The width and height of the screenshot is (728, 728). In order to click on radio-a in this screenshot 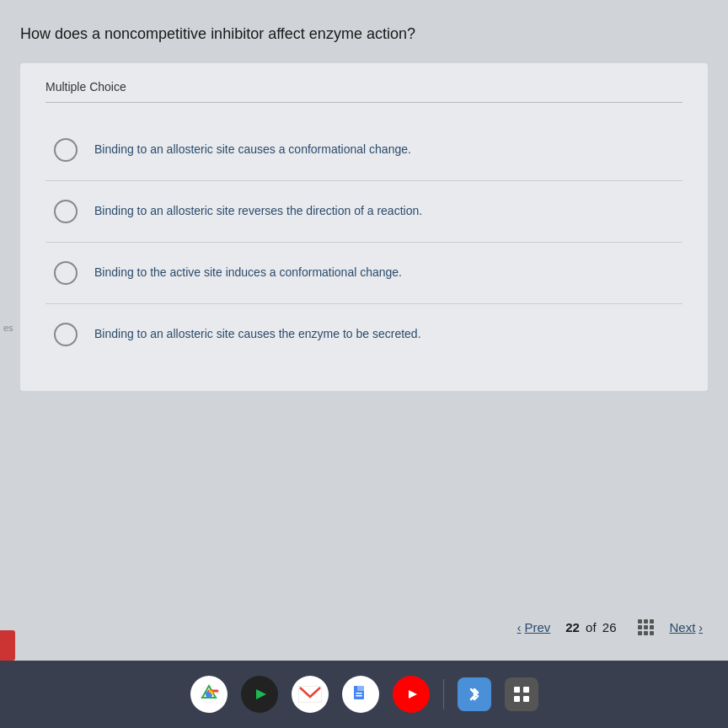, I will do `click(66, 150)`.